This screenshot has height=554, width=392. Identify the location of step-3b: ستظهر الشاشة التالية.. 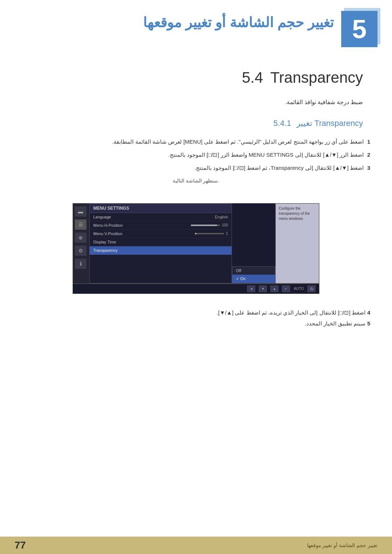
(196, 181).